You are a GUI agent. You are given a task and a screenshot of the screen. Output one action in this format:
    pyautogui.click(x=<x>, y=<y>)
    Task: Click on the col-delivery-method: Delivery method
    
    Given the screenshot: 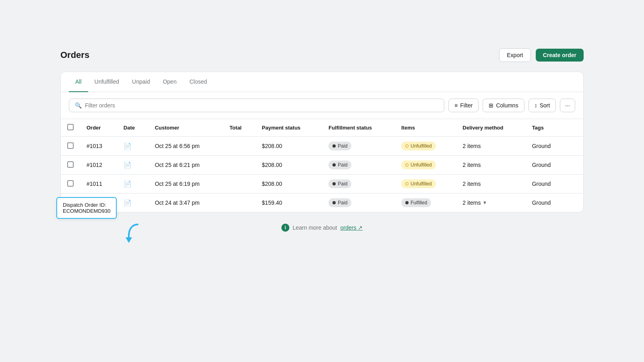 What is the action you would take?
    pyautogui.click(x=491, y=128)
    